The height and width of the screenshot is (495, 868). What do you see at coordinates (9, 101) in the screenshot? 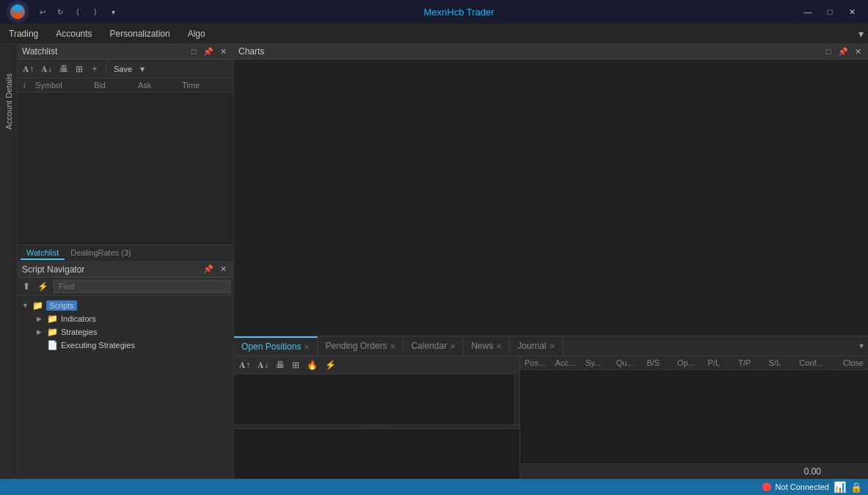
I see `sidebar-account-details: Account Details` at bounding box center [9, 101].